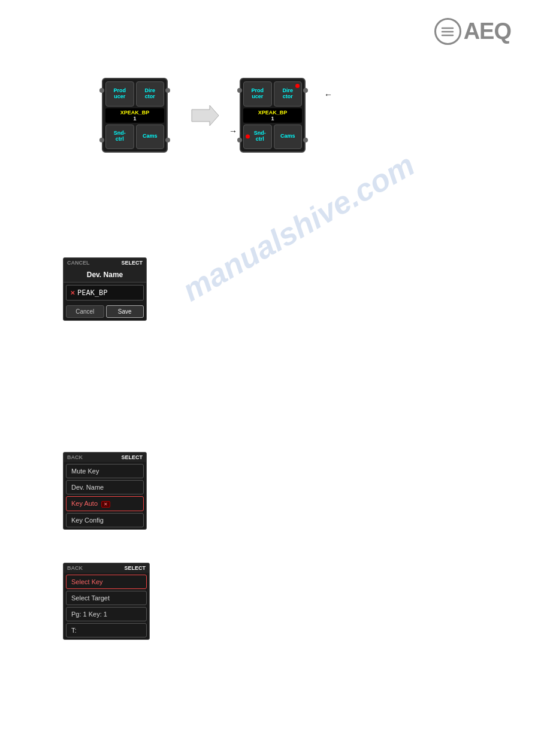  Describe the element at coordinates (125, 311) in the screenshot. I see `devname-save-button: Save` at that location.